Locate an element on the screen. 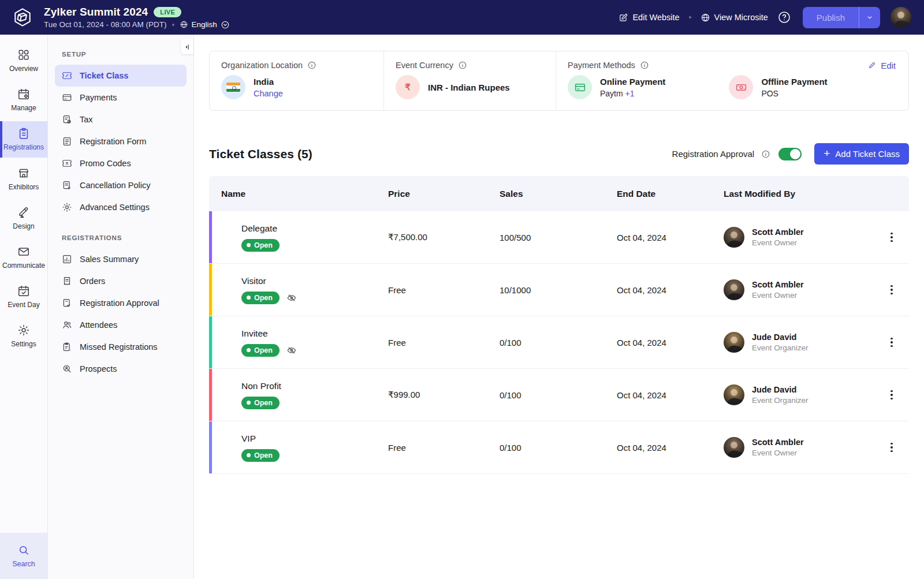  plus-icon: + is located at coordinates (827, 154).